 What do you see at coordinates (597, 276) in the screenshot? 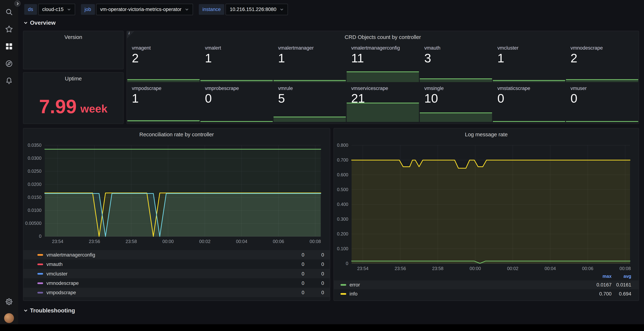
I see `legend-sort-max: max` at bounding box center [597, 276].